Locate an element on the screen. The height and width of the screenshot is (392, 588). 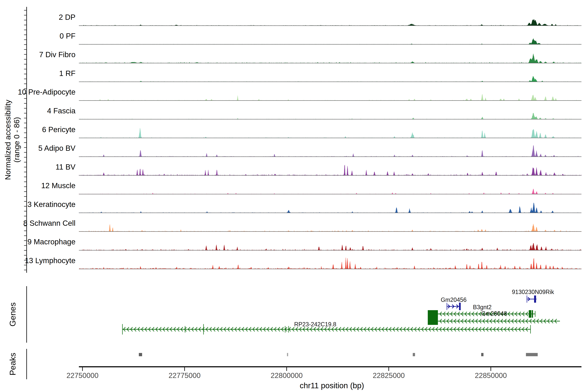
track-label-9-macrophage: 9 Macrophage is located at coordinates (38, 242).